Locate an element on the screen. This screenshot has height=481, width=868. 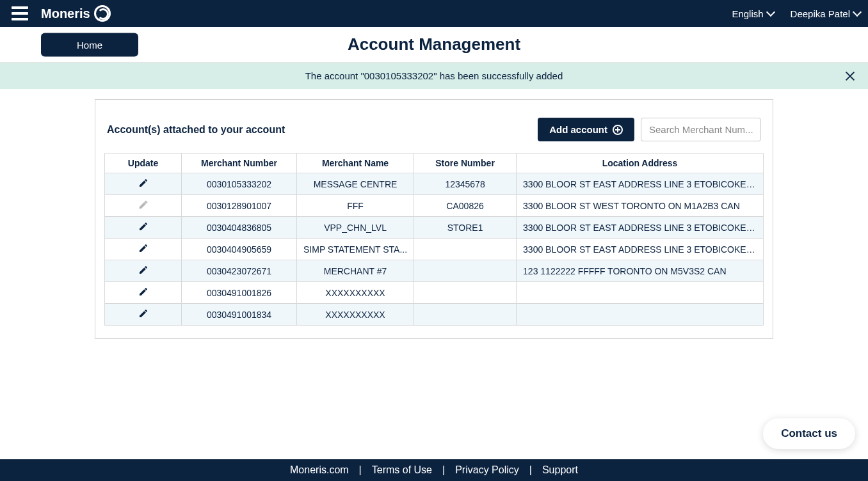
cell-merchant-name: VPP_CHN_LVL is located at coordinates (356, 228).